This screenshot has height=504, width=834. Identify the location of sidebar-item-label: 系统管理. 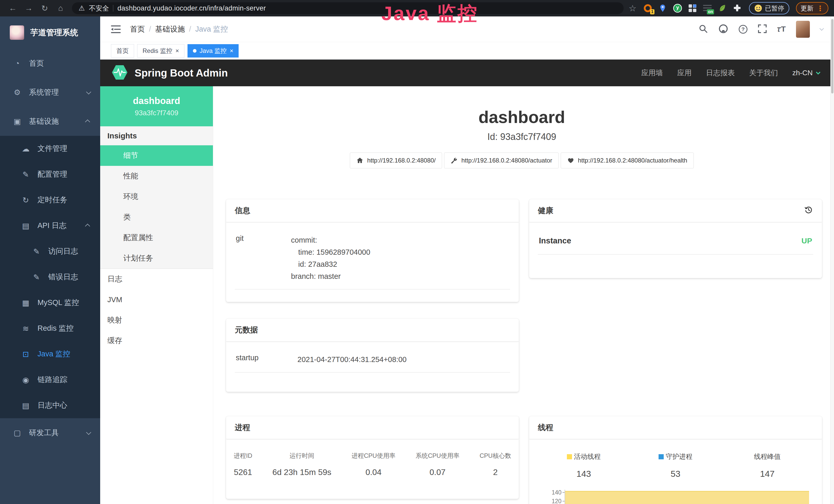
(44, 92).